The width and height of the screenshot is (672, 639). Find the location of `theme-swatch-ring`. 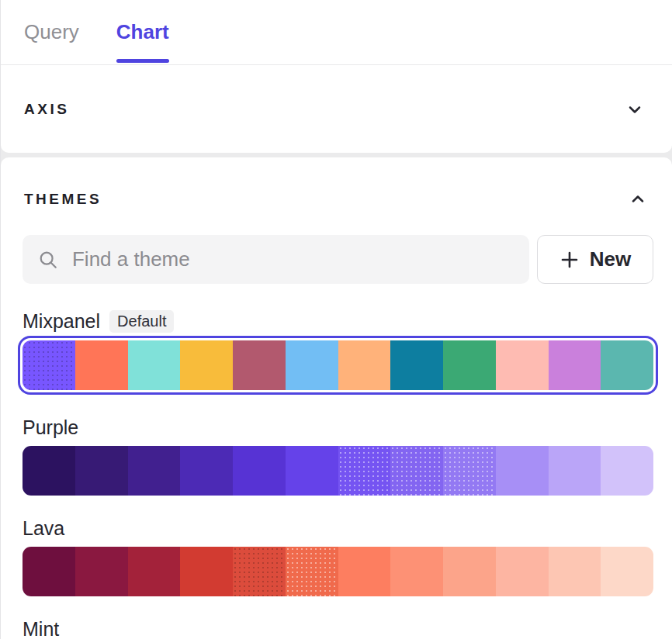

theme-swatch-ring is located at coordinates (338, 365).